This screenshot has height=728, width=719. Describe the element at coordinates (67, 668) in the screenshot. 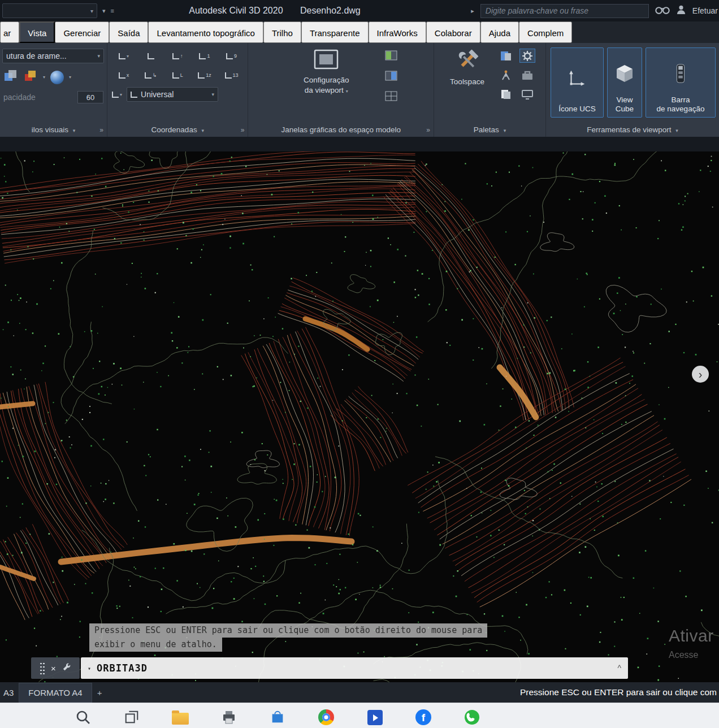

I see `command-customize-icon` at that location.